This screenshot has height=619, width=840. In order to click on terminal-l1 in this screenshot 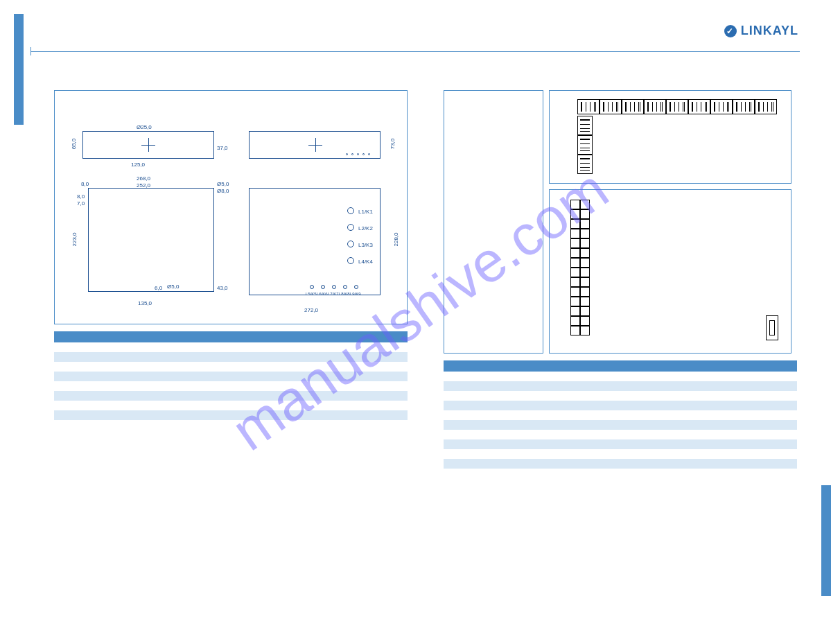, I will do `click(351, 211)`.